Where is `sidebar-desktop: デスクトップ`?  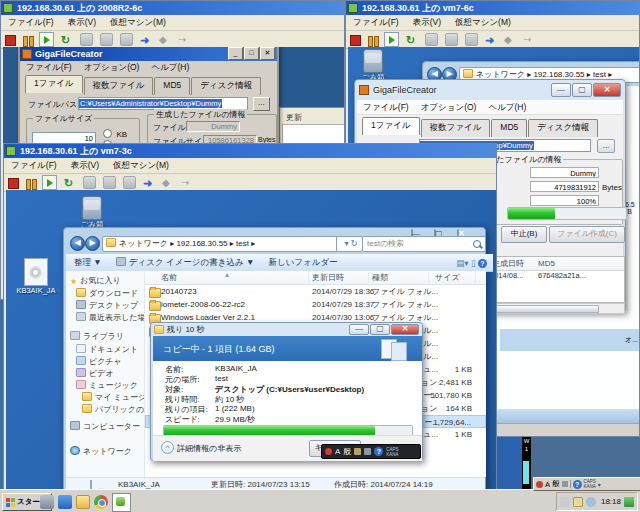
sidebar-desktop: デスクトップ is located at coordinates (107, 306).